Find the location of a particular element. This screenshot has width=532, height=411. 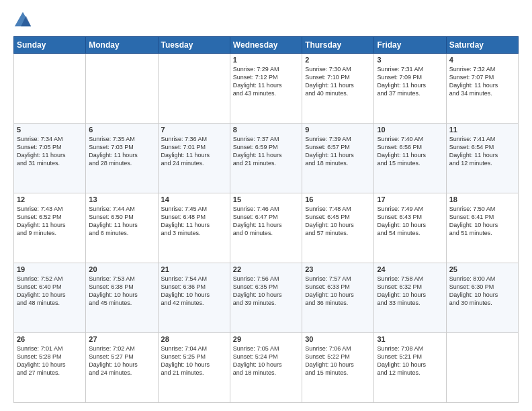

day-number: 21 is located at coordinates (194, 269).